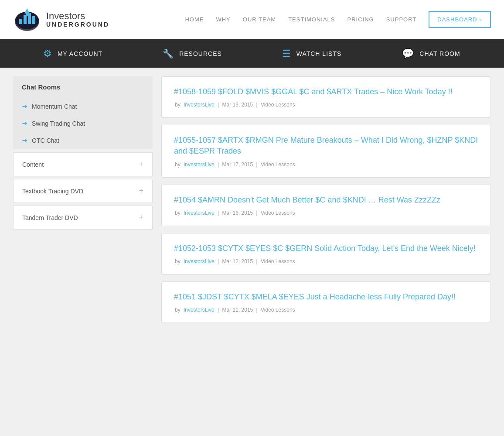 The image size is (504, 436). I want to click on wrench-icon: 🔧, so click(168, 54).